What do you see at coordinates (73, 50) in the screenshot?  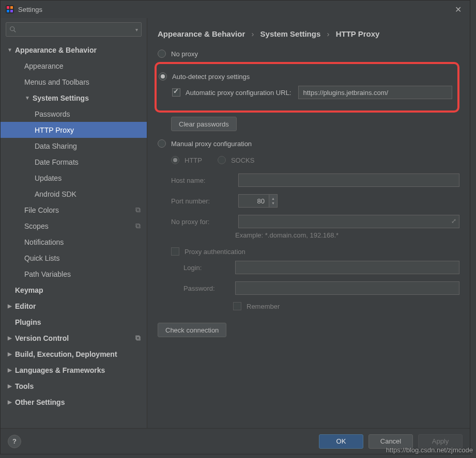 I see `sidebar-item-appearance-behavior: ▼Appearance & Behavior` at bounding box center [73, 50].